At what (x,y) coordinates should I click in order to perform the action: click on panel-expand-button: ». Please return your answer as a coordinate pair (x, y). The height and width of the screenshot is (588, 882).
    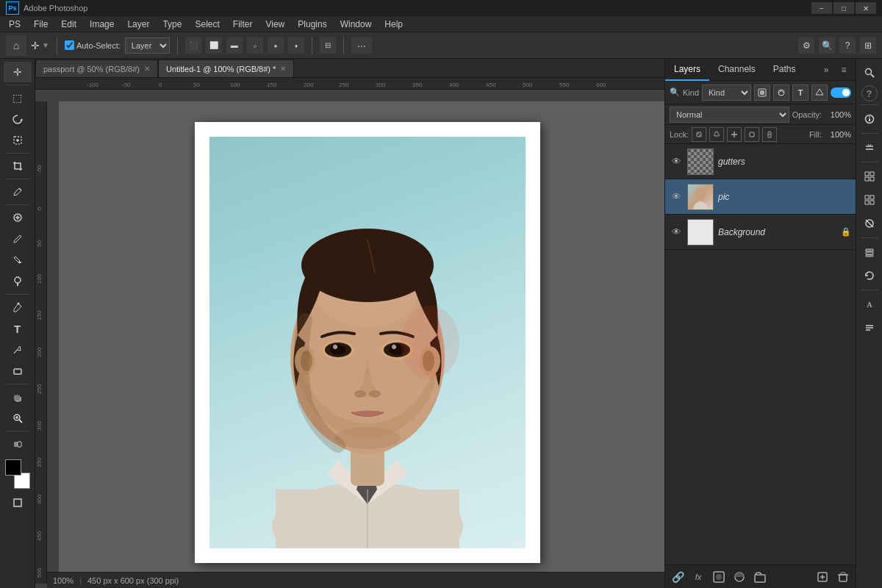
    Looking at the image, I should click on (826, 70).